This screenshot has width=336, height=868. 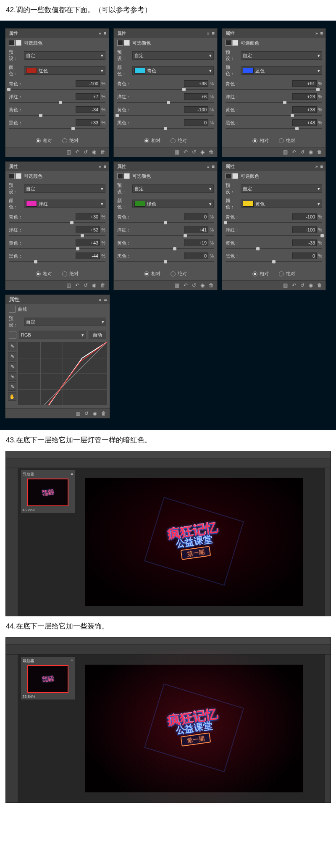 I want to click on zoom-value: 46.22%, so click(x=48, y=510).